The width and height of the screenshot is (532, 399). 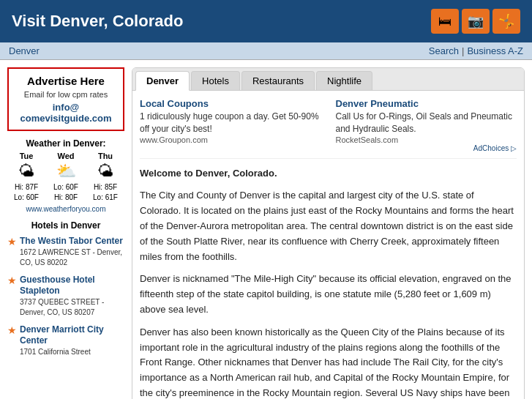 What do you see at coordinates (66, 252) in the screenshot?
I see `hotel-item-1: ★ The Westin Tabor Center 1672 LAWRENCE …` at bounding box center [66, 252].